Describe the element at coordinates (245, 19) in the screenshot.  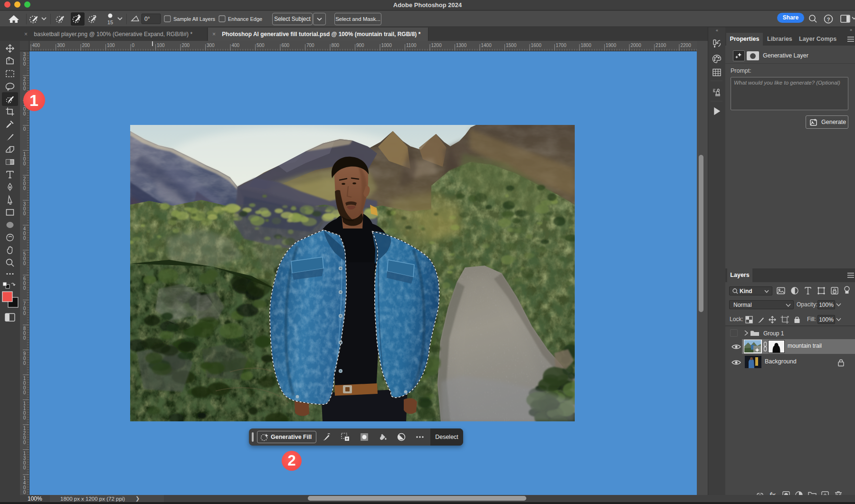
I see `svg-text: Enhance Edge` at that location.